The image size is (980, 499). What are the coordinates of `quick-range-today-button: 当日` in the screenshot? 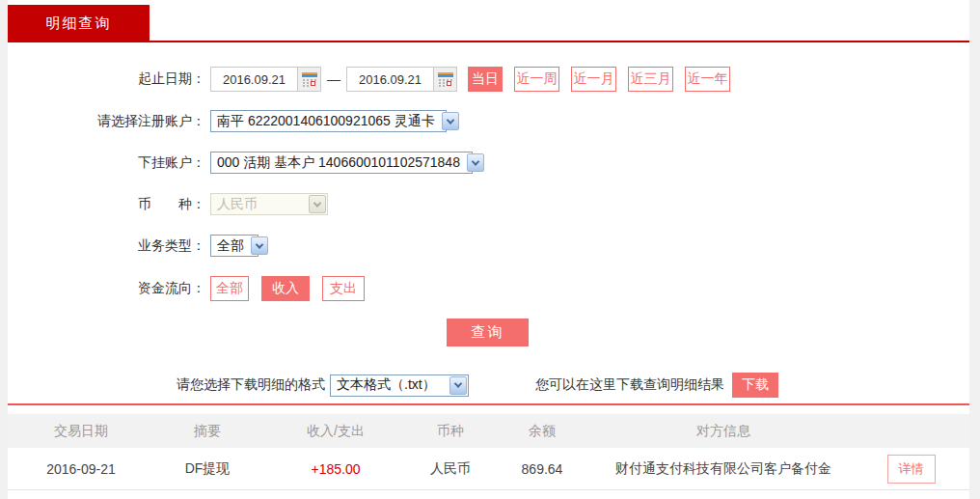 It's located at (485, 79).